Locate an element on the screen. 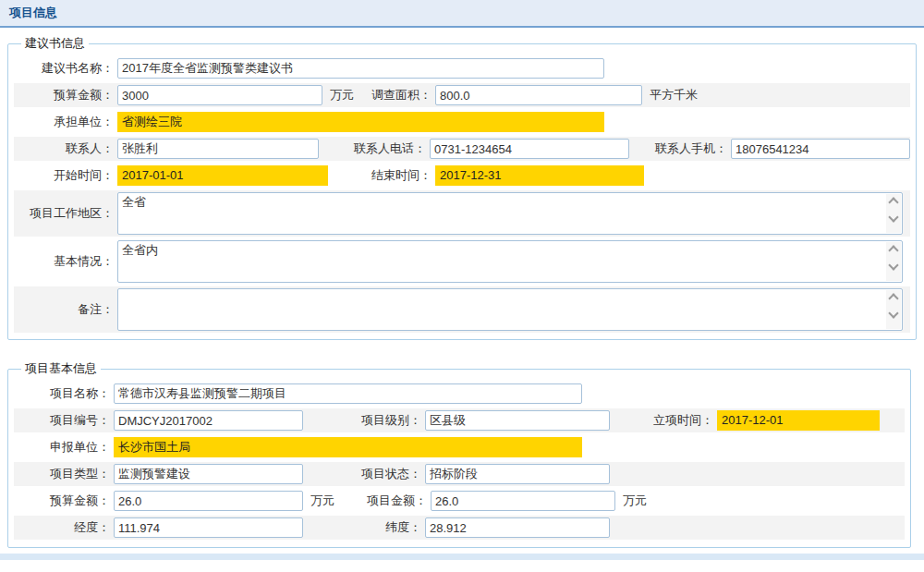 Image resolution: width=924 pixels, height=572 pixels. project-code-input is located at coordinates (209, 420).